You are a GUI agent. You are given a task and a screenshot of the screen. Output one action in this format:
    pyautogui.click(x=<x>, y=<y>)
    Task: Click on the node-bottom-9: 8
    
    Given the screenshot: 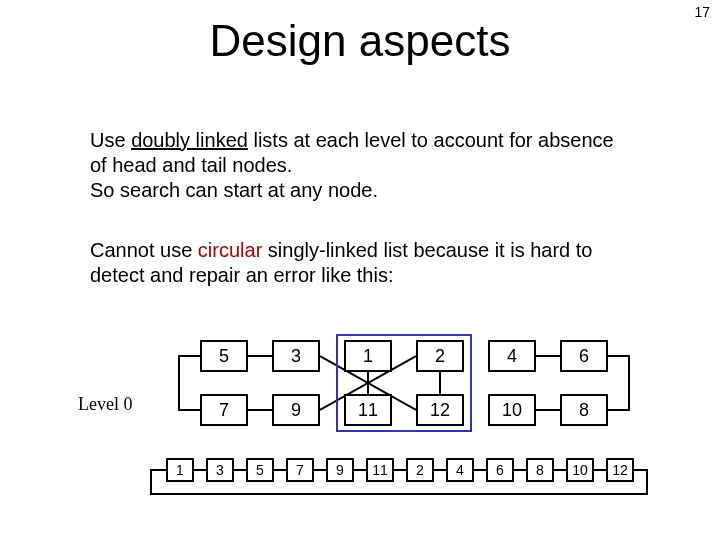 What is the action you would take?
    pyautogui.click(x=540, y=470)
    